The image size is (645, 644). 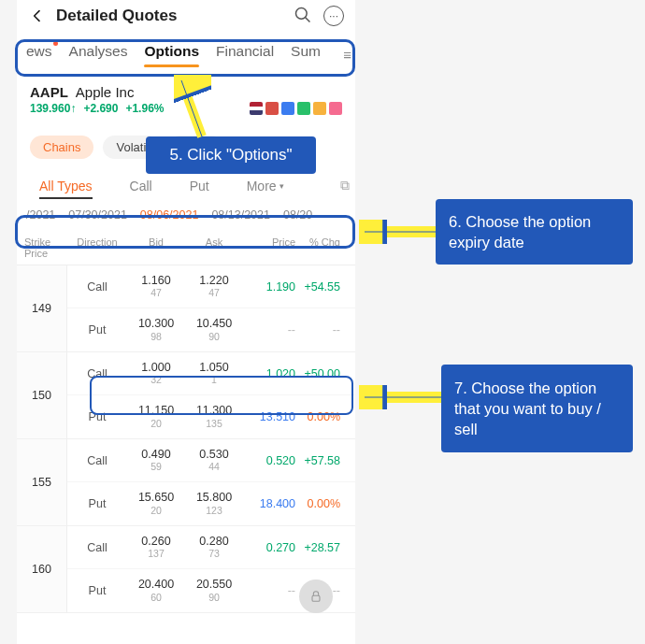 I want to click on col-strike: Strike Price, so click(x=42, y=248).